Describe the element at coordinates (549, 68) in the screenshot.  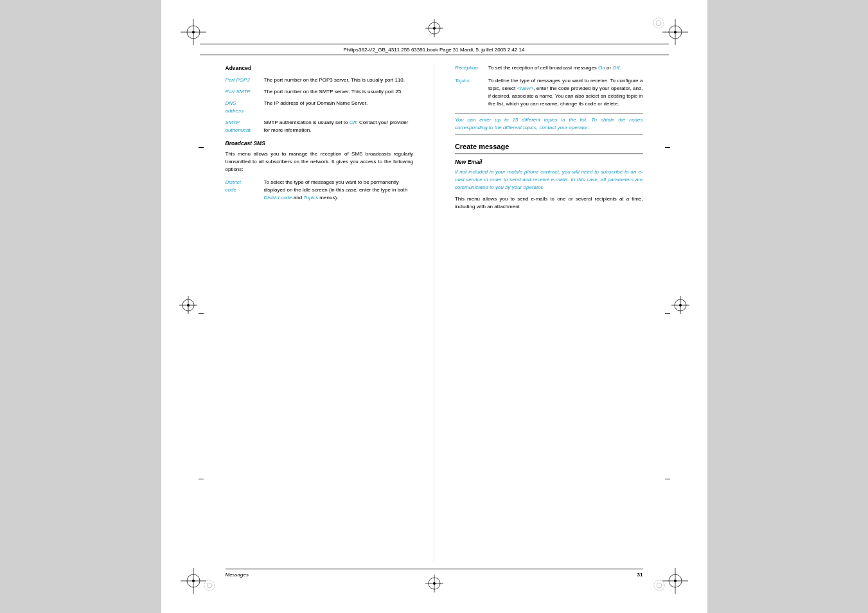
I see `reception-row: Reception To set the reception of cell b…` at that location.